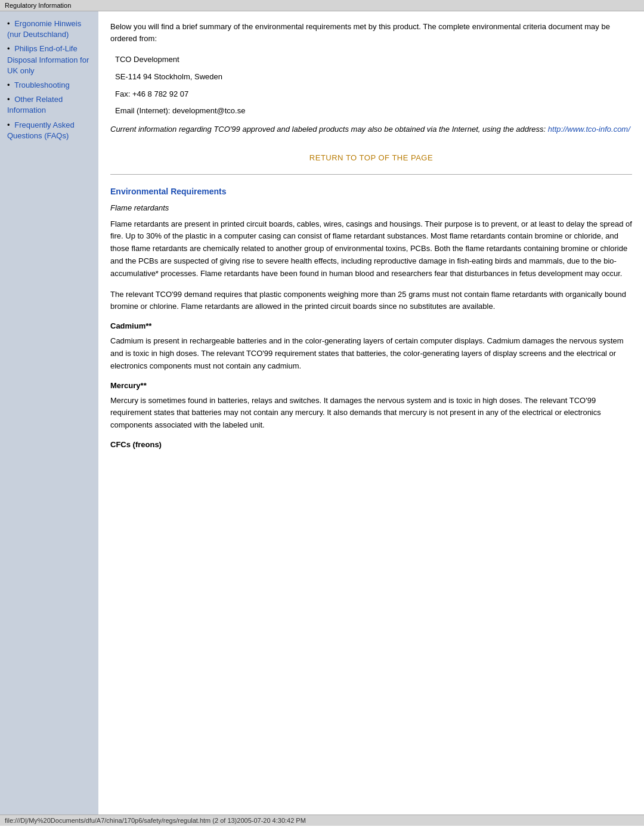 The width and height of the screenshot is (644, 833). What do you see at coordinates (371, 174) in the screenshot?
I see `divider` at bounding box center [371, 174].